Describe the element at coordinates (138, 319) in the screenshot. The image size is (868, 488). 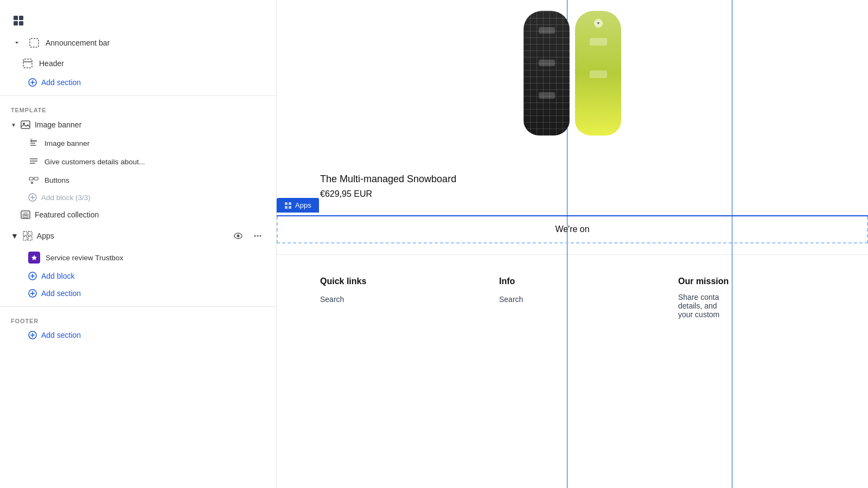
I see `footer-label: FOOTER` at that location.